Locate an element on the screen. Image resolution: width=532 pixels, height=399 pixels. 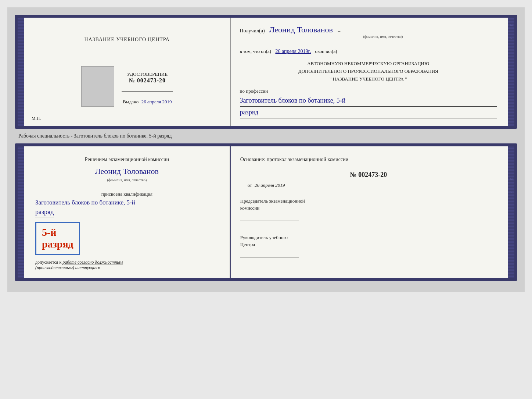
protocol-date-prefix: от is located at coordinates (250, 185).